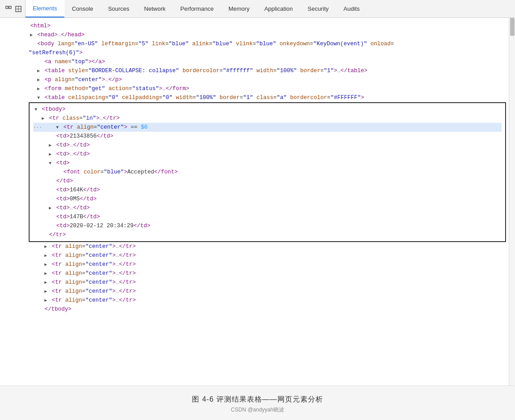 The height and width of the screenshot is (420, 515). I want to click on code-line: <p align="center">…</p>, so click(261, 80).